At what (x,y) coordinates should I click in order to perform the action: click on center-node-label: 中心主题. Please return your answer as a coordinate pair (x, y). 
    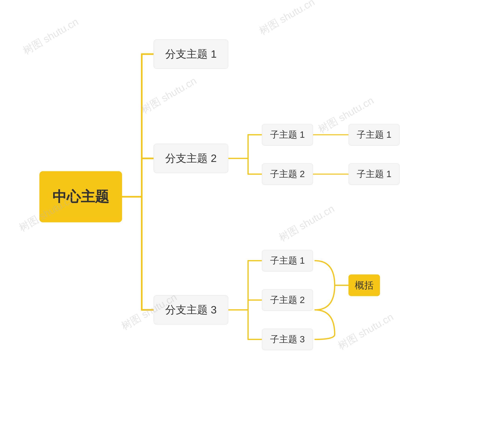
    Looking at the image, I should click on (81, 197).